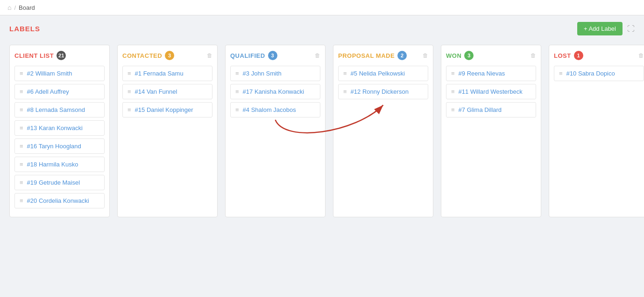  Describe the element at coordinates (599, 74) in the screenshot. I see `card-10: ≡#10 Sabra Dopico` at that location.